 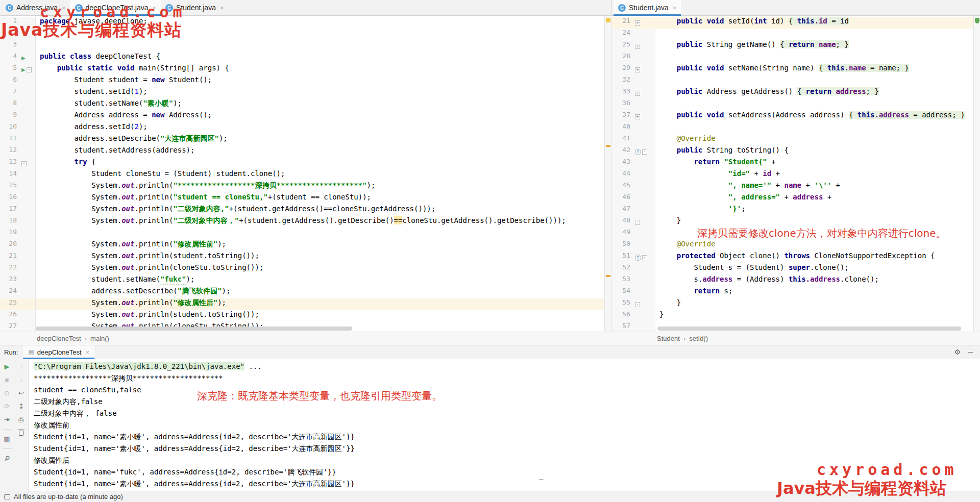 I want to click on code-line: 54 return s;, so click(x=792, y=293).